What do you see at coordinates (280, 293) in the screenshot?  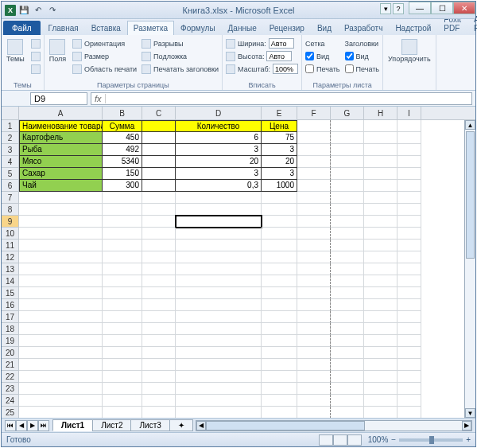 I see `cell-E15` at bounding box center [280, 293].